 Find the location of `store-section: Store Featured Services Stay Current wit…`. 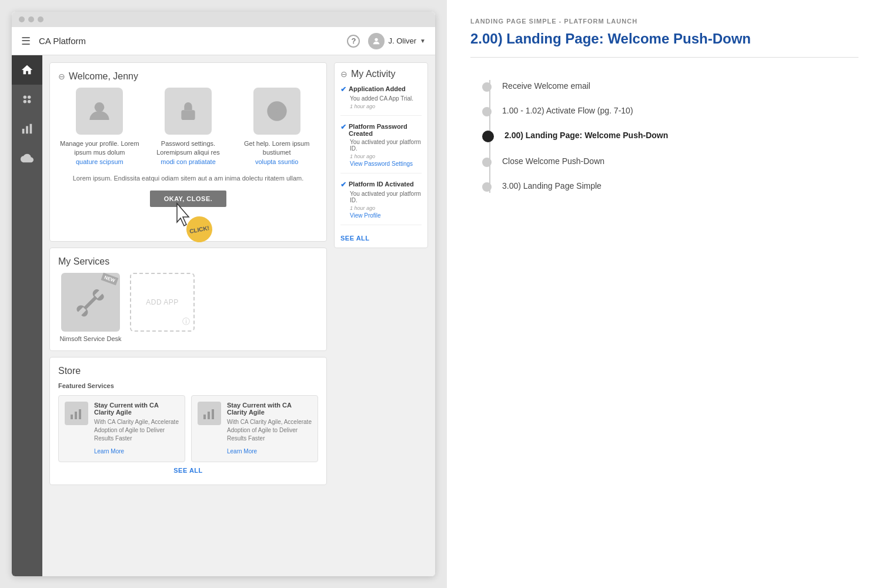

store-section: Store Featured Services Stay Current wit… is located at coordinates (188, 421).